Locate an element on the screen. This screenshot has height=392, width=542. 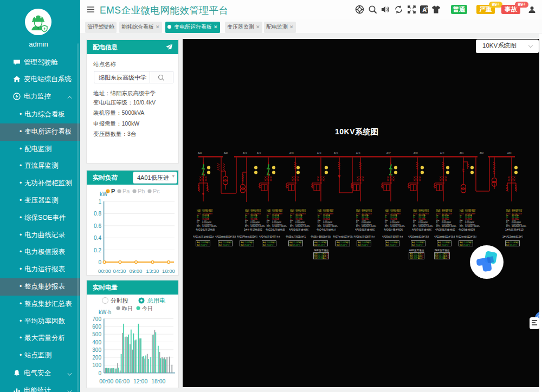
svg-text: 12:00 is located at coordinates (140, 381).